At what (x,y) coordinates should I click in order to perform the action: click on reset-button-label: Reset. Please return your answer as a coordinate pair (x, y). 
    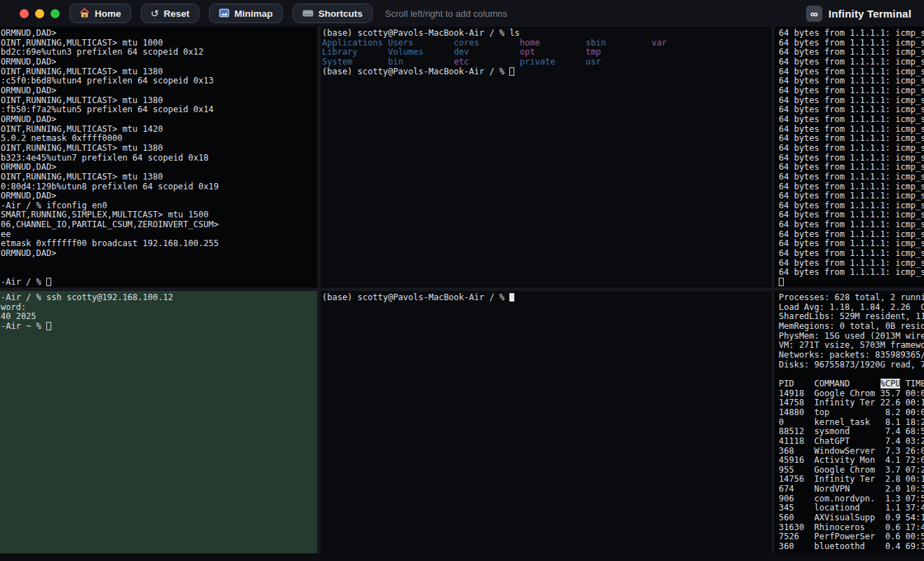
    Looking at the image, I should click on (177, 14).